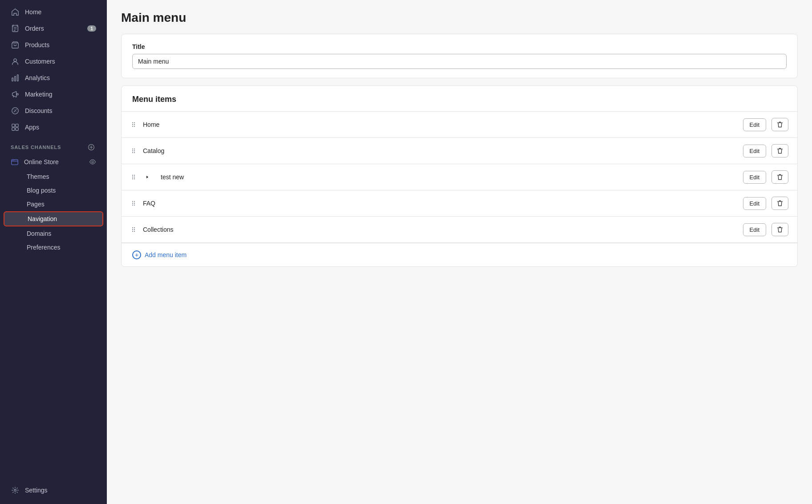 This screenshot has width=812, height=504. What do you see at coordinates (53, 28) in the screenshot?
I see `sidebar-item-orders: Orders 1` at bounding box center [53, 28].